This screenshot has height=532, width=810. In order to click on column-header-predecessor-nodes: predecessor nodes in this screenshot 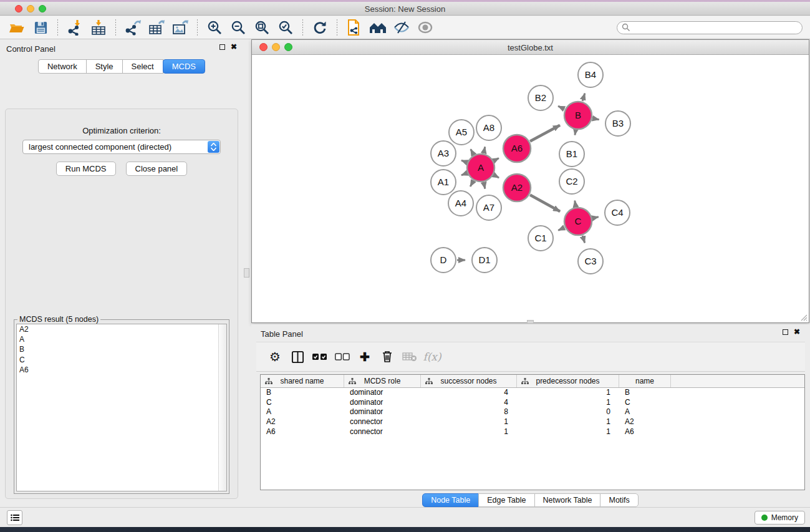, I will do `click(568, 381)`.